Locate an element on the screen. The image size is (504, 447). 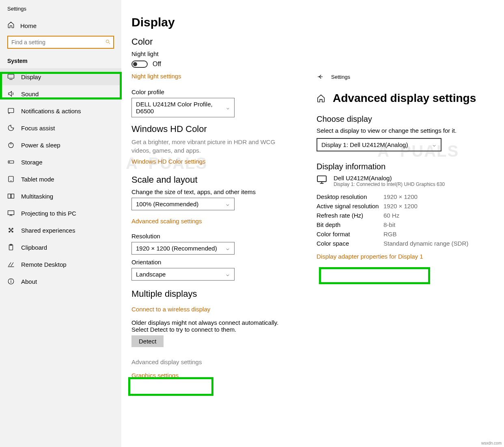
scale-value: 100% (Recommended) is located at coordinates (167, 204).